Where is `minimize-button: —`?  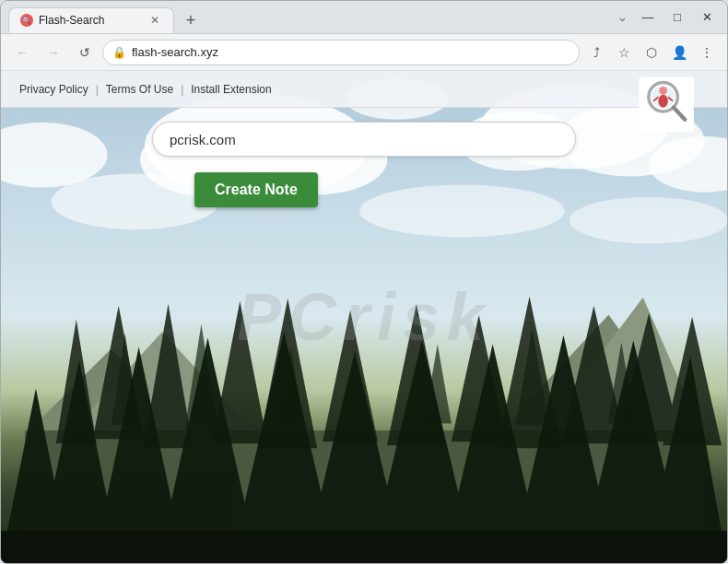
minimize-button: — is located at coordinates (648, 18).